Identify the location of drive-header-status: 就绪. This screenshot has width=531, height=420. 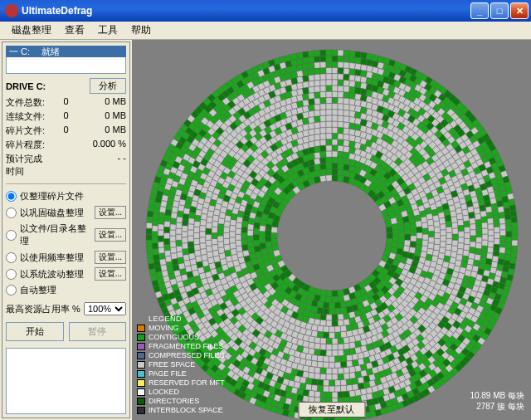
(51, 51).